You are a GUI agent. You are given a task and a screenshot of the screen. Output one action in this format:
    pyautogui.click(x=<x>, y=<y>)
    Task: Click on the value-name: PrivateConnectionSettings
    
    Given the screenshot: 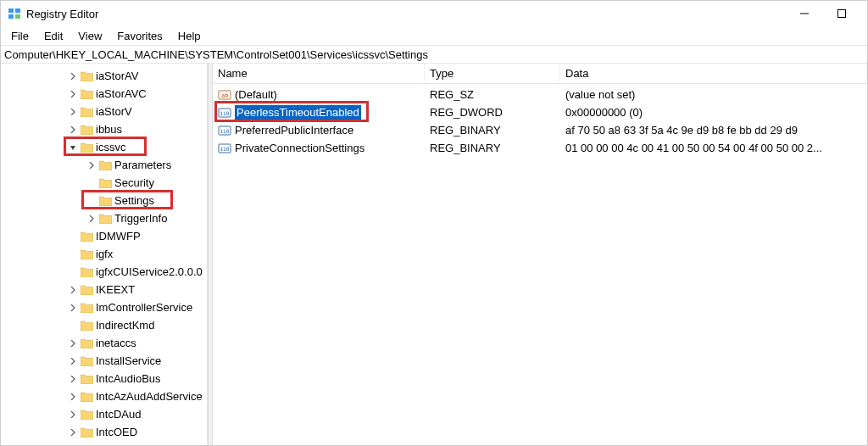 What is the action you would take?
    pyautogui.click(x=300, y=148)
    